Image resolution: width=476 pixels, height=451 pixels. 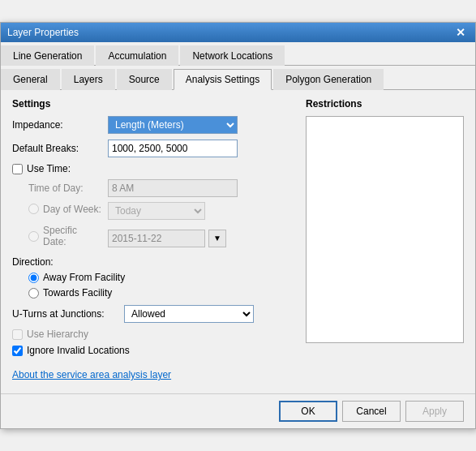 What do you see at coordinates (65, 188) in the screenshot?
I see `time-of-day-label: Time of Day:` at bounding box center [65, 188].